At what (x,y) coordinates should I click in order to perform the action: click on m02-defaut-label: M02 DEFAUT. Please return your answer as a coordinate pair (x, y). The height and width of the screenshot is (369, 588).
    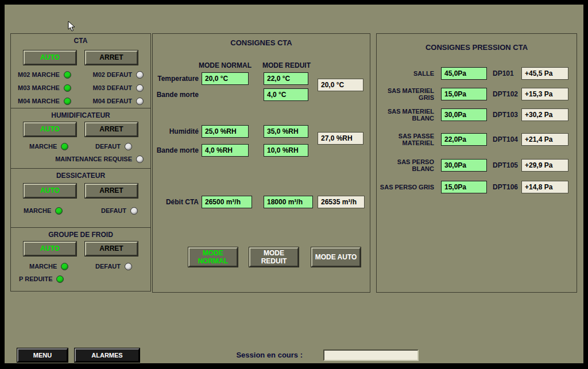
    Looking at the image, I should click on (113, 75).